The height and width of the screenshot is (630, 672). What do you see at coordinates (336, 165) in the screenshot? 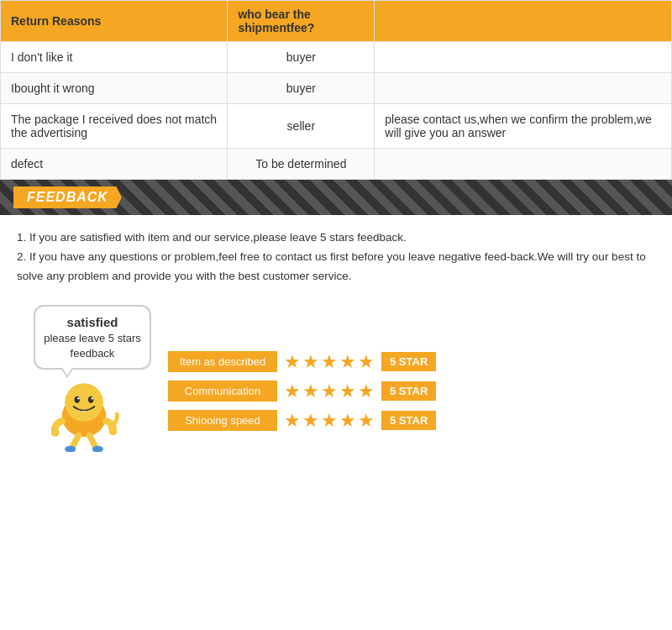
I see `table-row: defect To be determined` at bounding box center [336, 165].